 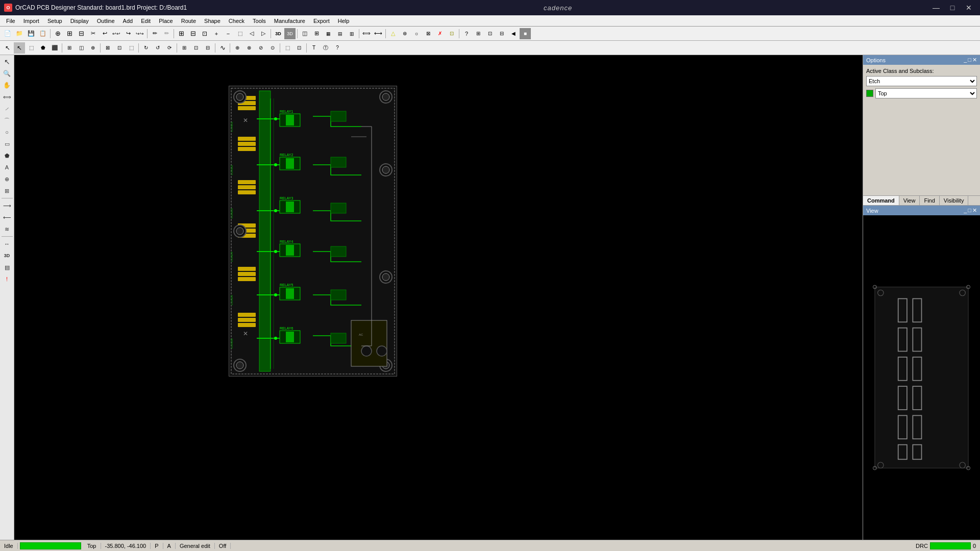 I want to click on close-button: ✕, so click(x=969, y=8).